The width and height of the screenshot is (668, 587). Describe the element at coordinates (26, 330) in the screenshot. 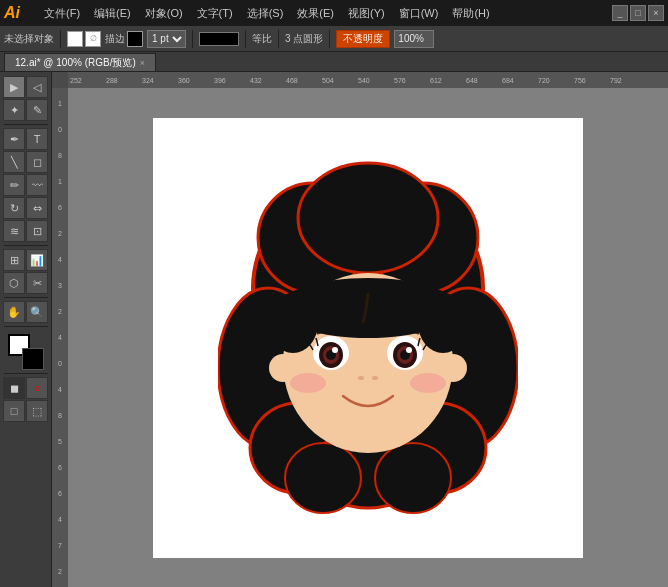

I see `toolbar: ▶ ◁ ✦ ✎ ✒ T ╲ ◻ ✏ 〰 ↻ ⇔ ≋ ⊡ ⊞` at that location.